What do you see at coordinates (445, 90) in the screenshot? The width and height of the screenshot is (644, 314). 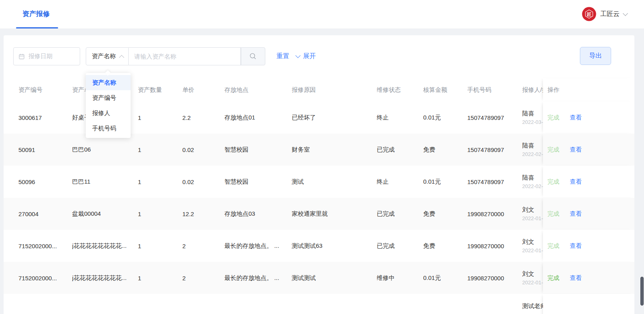 I see `column-header: 核算金额` at bounding box center [445, 90].